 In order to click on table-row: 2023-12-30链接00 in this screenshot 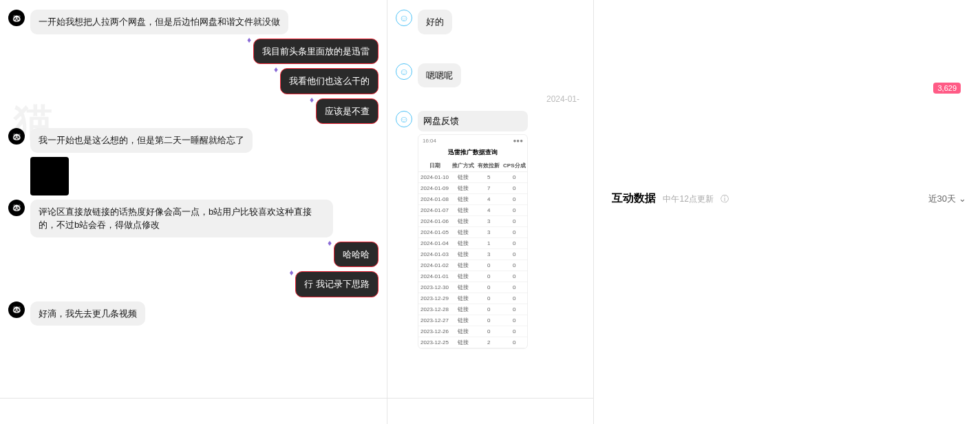, I will do `click(473, 288)`.